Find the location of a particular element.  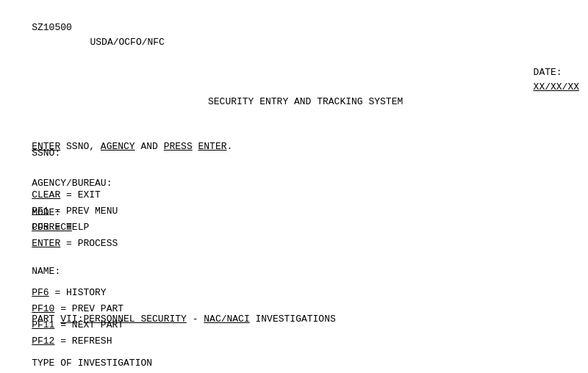

footer-instruction: ENTER SSNO, AGENCY AND PRESS ENTER. is located at coordinates (294, 147).